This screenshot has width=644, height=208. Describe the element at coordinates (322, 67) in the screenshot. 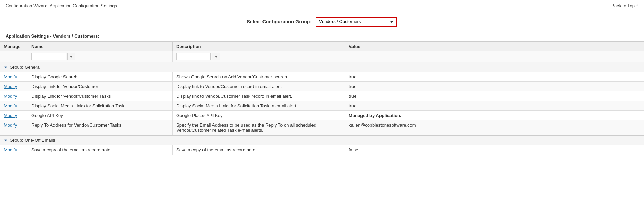

I see `group-header-row: ▼Group: General` at that location.